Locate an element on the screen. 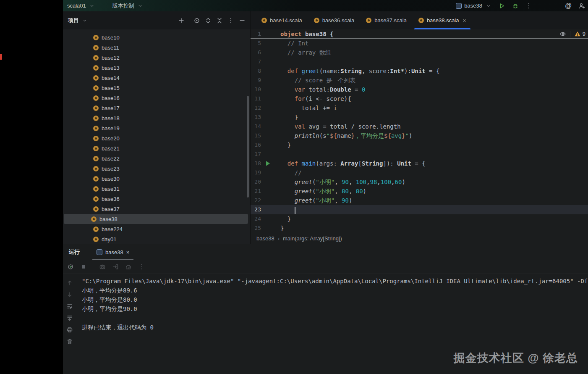  breadcrumb-item: main(args: Array[String]) is located at coordinates (312, 239).